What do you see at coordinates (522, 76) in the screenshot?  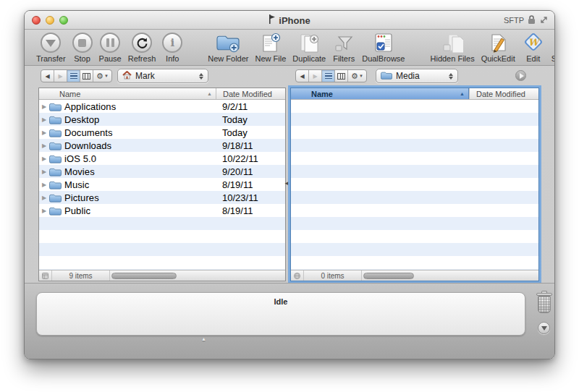 I see `play-icon` at bounding box center [522, 76].